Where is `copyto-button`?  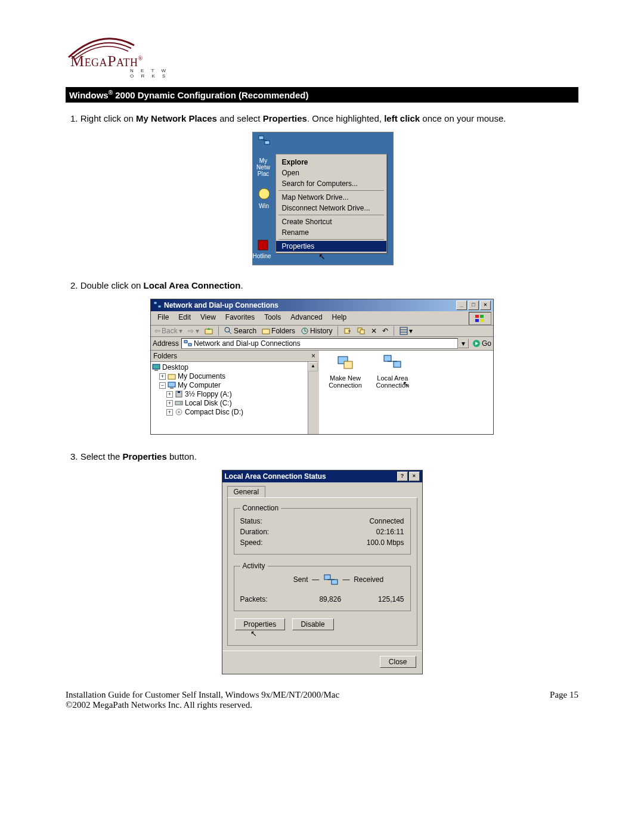
copyto-button is located at coordinates (361, 331).